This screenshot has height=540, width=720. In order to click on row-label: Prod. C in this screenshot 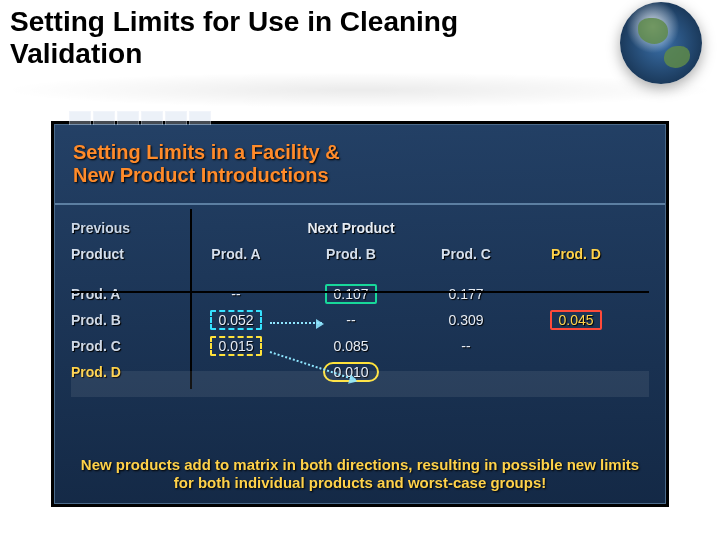, I will do `click(126, 346)`.